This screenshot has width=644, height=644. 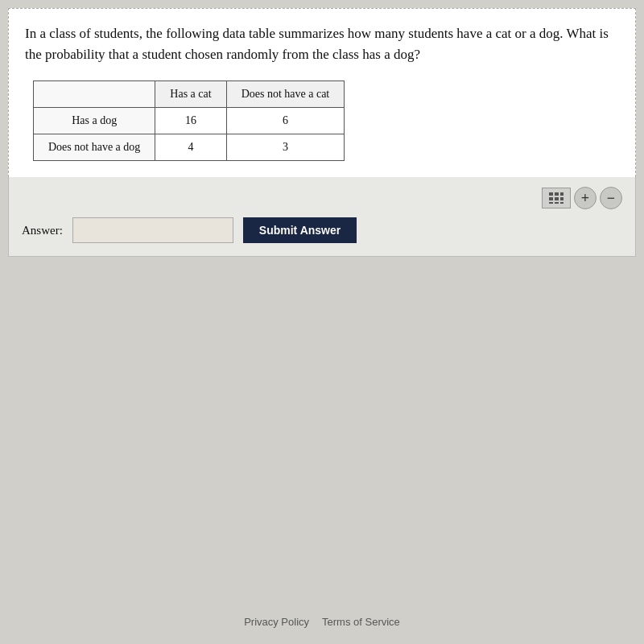 What do you see at coordinates (322, 621) in the screenshot?
I see `footer: Privacy Policy Terms of Service` at bounding box center [322, 621].